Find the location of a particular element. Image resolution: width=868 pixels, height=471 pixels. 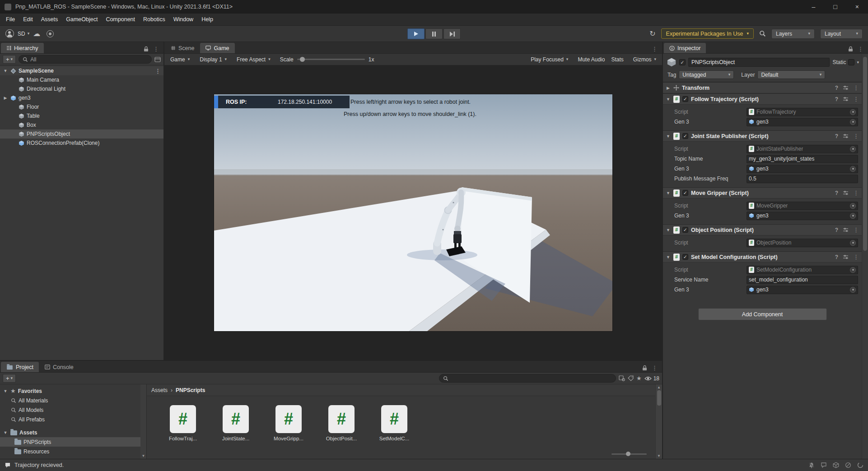

asset-objectposition-script: # ObjectPosit... is located at coordinates (341, 432).